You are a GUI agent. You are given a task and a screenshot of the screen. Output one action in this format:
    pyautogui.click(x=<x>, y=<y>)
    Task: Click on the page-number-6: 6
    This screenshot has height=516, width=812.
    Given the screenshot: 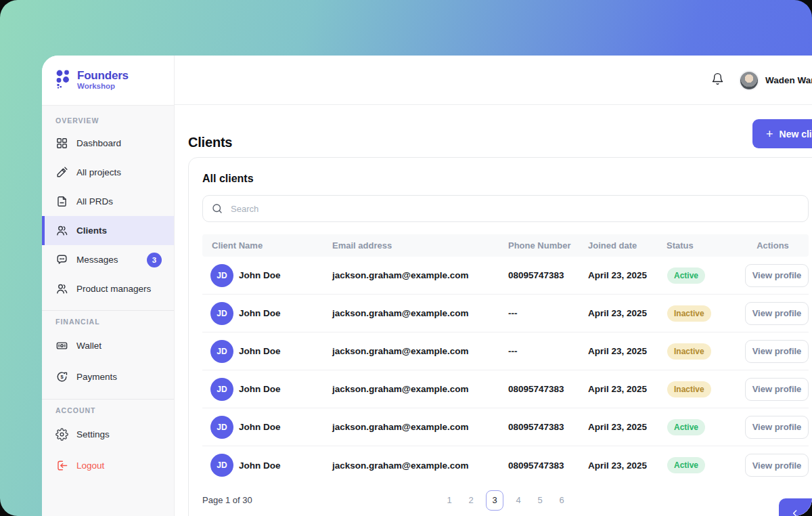 What is the action you would take?
    pyautogui.click(x=562, y=500)
    